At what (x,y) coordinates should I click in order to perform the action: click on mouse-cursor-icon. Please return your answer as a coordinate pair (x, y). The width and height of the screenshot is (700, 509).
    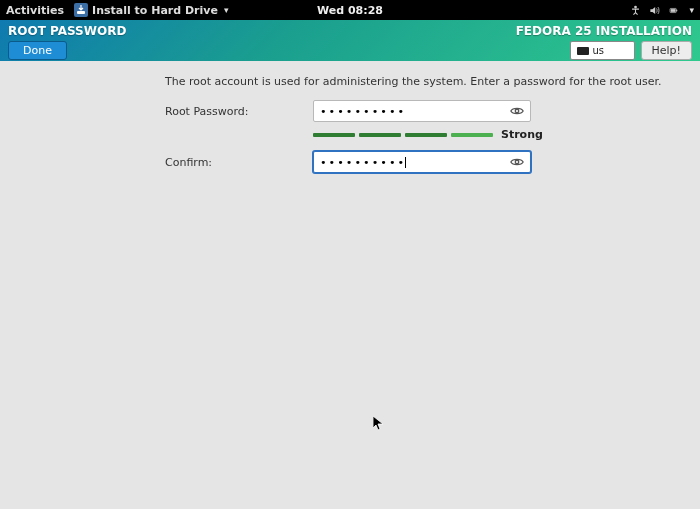
    Looking at the image, I should click on (379, 424).